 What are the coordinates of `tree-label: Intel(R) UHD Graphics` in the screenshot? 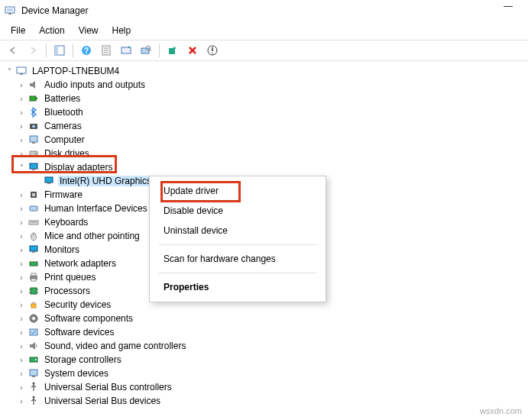 It's located at (105, 181).